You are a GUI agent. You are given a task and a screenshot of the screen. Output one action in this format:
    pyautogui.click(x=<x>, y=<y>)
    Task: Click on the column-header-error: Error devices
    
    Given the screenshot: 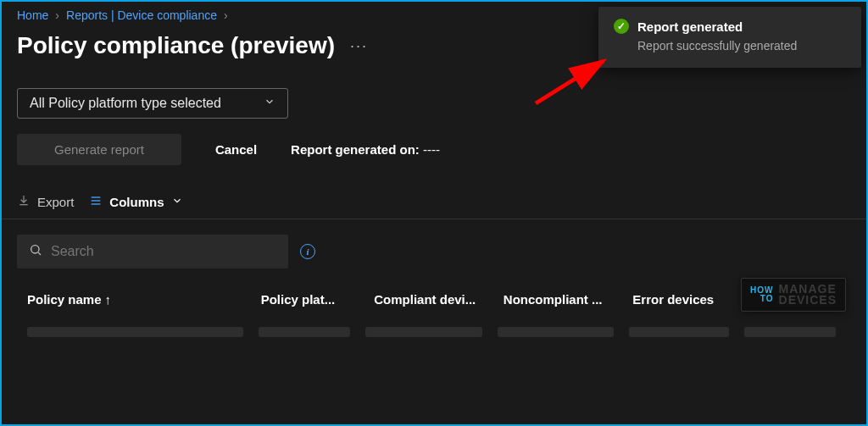 What is the action you would take?
    pyautogui.click(x=689, y=300)
    